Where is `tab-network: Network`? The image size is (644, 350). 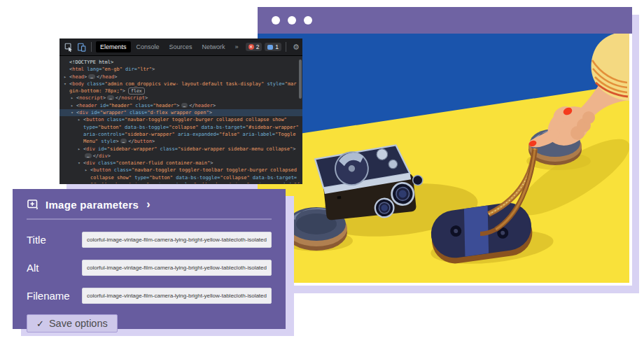 tab-network: Network is located at coordinates (214, 47).